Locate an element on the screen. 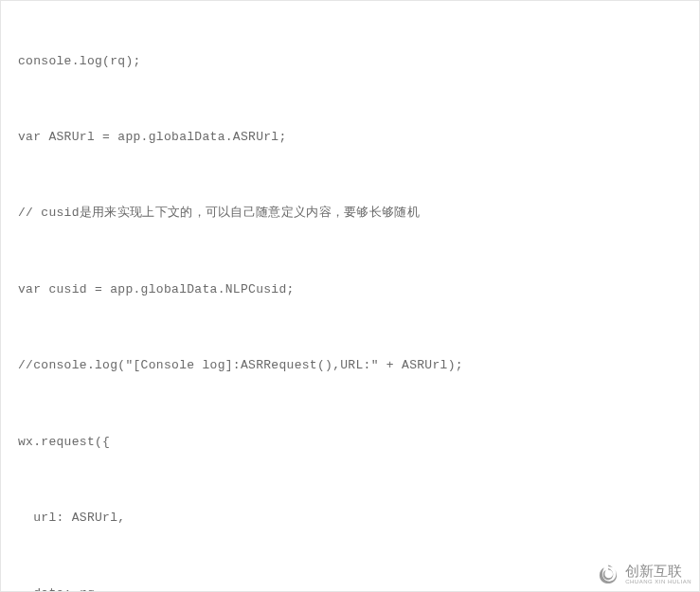 The image size is (700, 592). logo-icon is located at coordinates (608, 574).